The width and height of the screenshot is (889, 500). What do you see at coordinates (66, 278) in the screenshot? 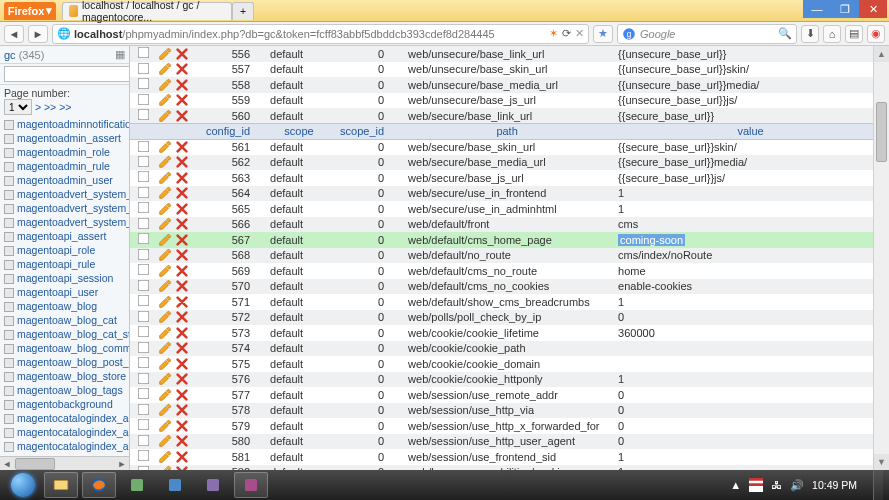
I see `table-tree-item: magentoapi_session` at bounding box center [66, 278].